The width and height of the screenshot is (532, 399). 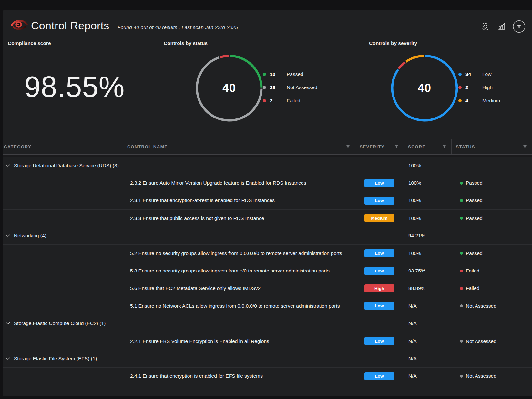 What do you see at coordinates (239, 183) in the screenshot?
I see `control-name: 2.3.2 Ensure Auto Minor Version Upgrade …` at bounding box center [239, 183].